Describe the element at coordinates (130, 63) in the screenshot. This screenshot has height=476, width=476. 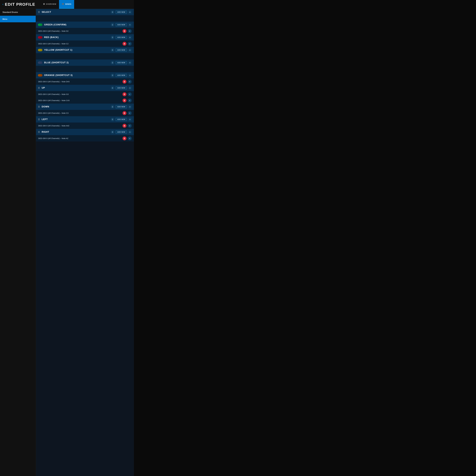
I see `collapse-button-blue-shortcut2: ∧` at that location.